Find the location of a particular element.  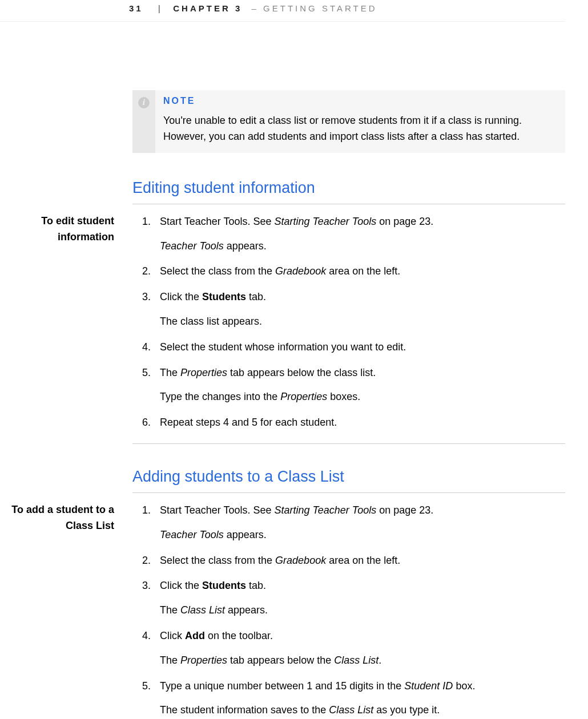

text-run: The class list appears. is located at coordinates (211, 321).